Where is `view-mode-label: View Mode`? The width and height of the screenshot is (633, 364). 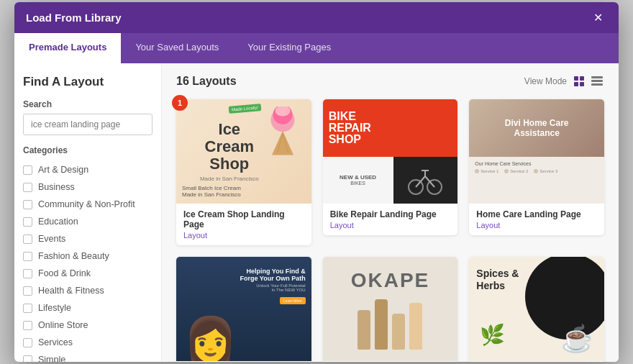
view-mode-label: View Mode is located at coordinates (545, 81).